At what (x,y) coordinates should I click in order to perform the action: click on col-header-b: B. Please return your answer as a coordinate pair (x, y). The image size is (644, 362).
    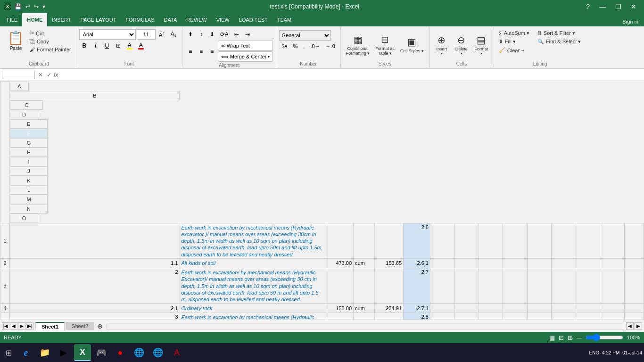
    Looking at the image, I should click on (95, 96).